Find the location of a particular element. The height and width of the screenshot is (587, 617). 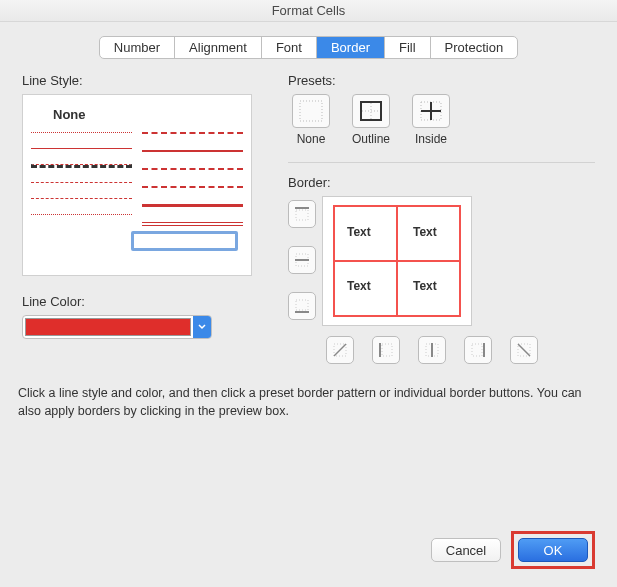

border-top-icon is located at coordinates (302, 214).